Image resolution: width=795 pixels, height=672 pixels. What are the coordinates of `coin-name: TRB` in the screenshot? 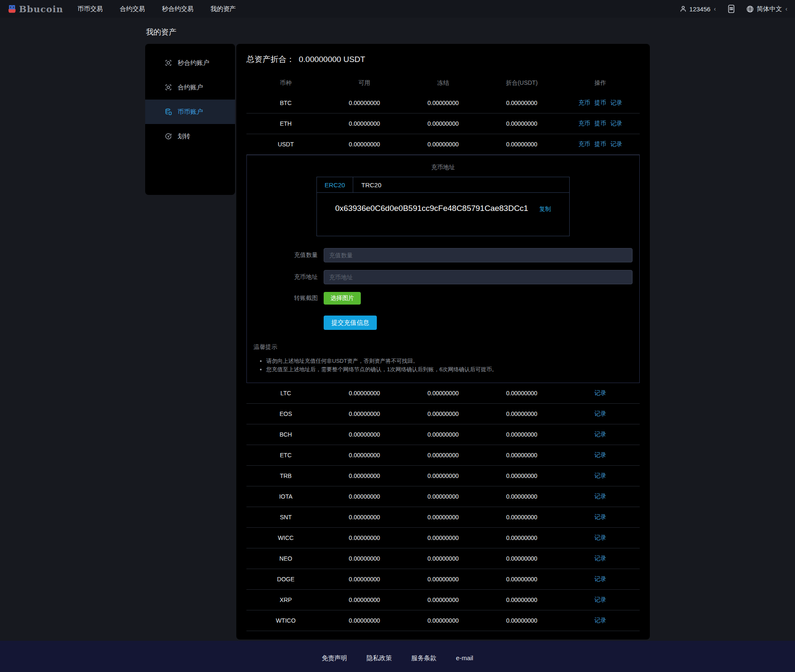 It's located at (286, 476).